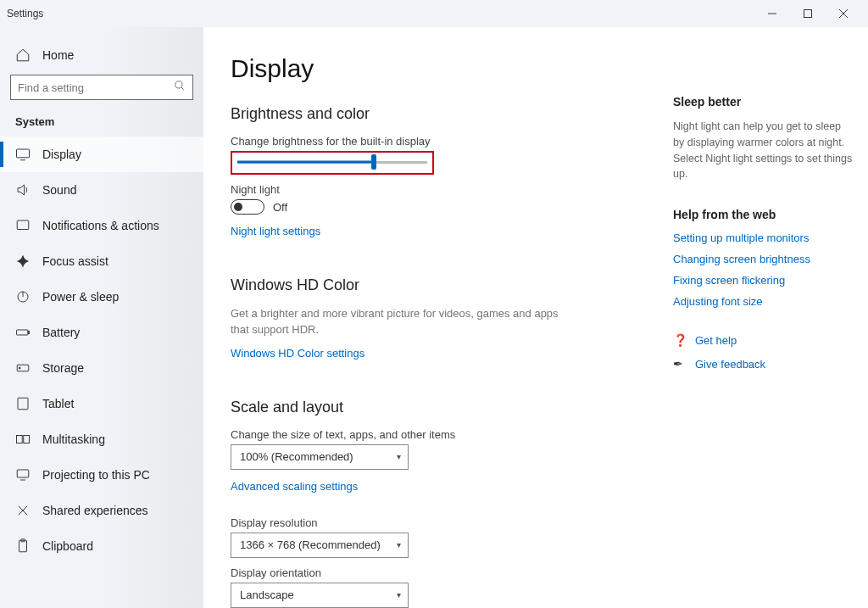 This screenshot has height=608, width=868. Describe the element at coordinates (102, 226) in the screenshot. I see `nav-notifications: Notifications & actions` at that location.